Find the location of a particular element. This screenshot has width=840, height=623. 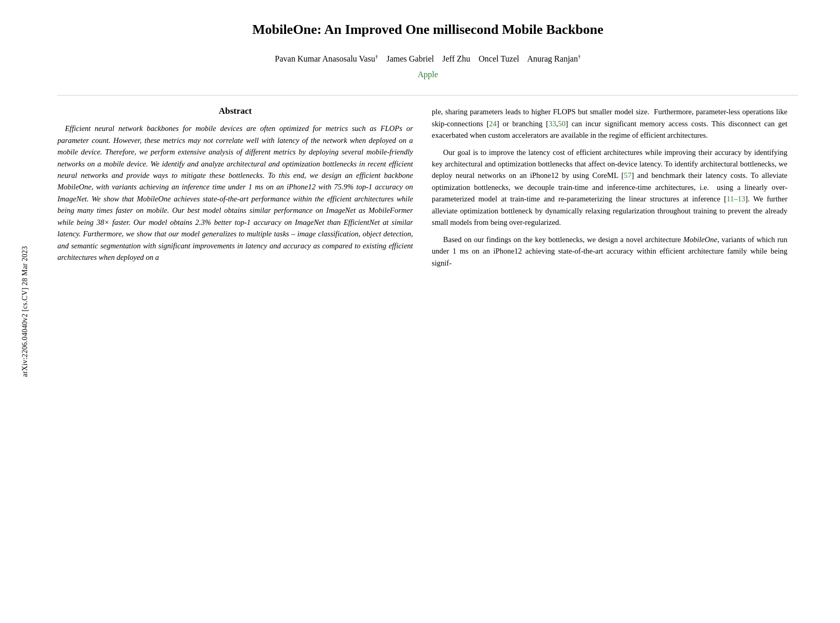

ref-57: 57 is located at coordinates (628, 175).